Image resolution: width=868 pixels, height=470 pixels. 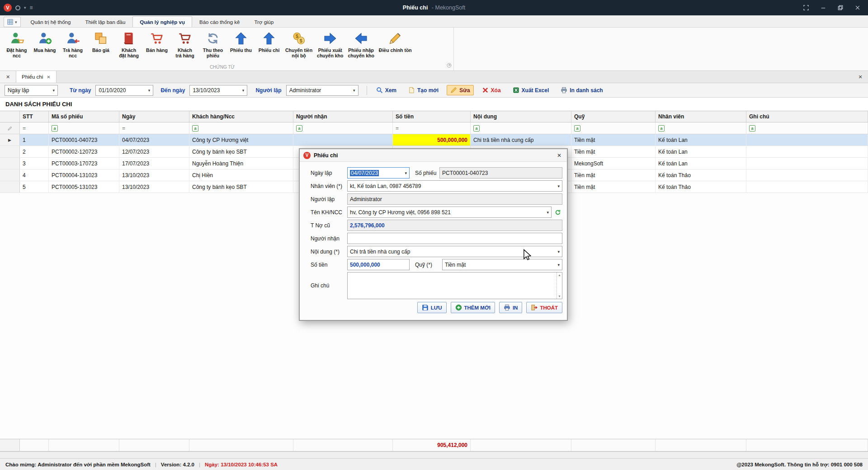 What do you see at coordinates (105, 22) in the screenshot?
I see `ribbon-tab-thiet-lap-ban-dau: Thiết lập ban đầu` at bounding box center [105, 22].